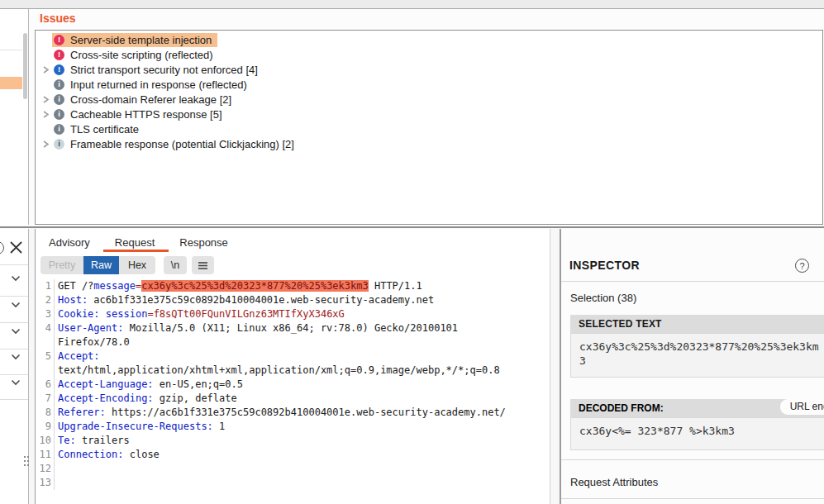 This screenshot has width=824, height=504. Describe the element at coordinates (293, 398) in the screenshot. I see `request-line: 7Accept-Encoding: gzip, deflate` at that location.